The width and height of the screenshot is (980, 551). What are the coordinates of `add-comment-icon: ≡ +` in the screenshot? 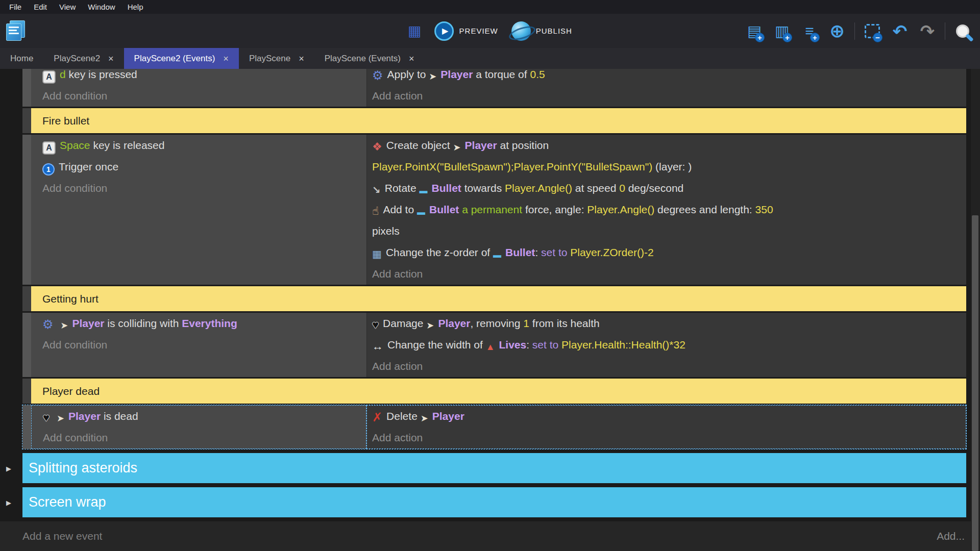 It's located at (810, 31).